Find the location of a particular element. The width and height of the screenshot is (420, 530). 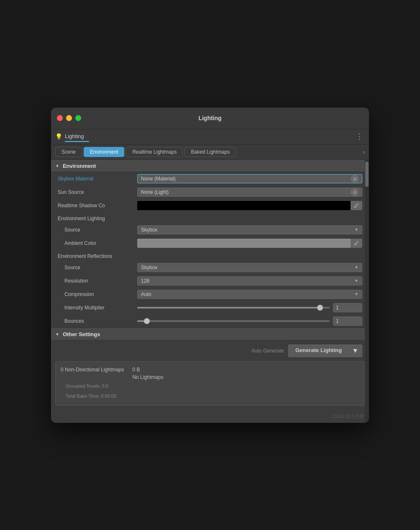

scroll-right-icon: › is located at coordinates (364, 152).